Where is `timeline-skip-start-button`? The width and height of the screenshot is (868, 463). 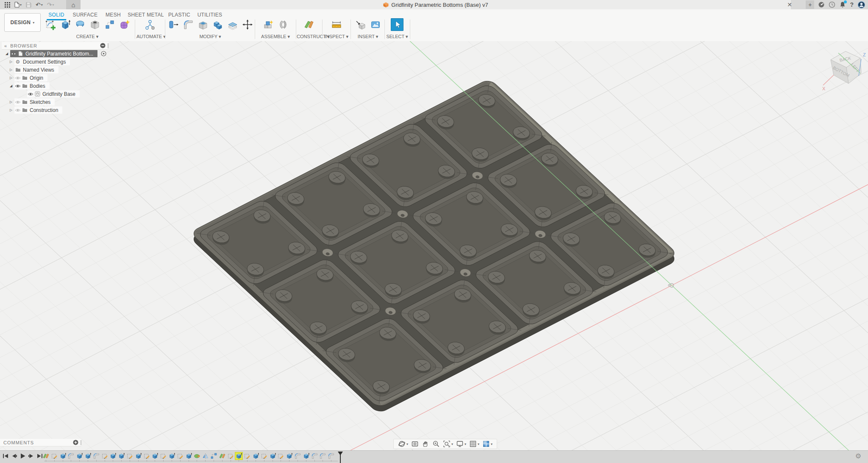
timeline-skip-start-button is located at coordinates (6, 456).